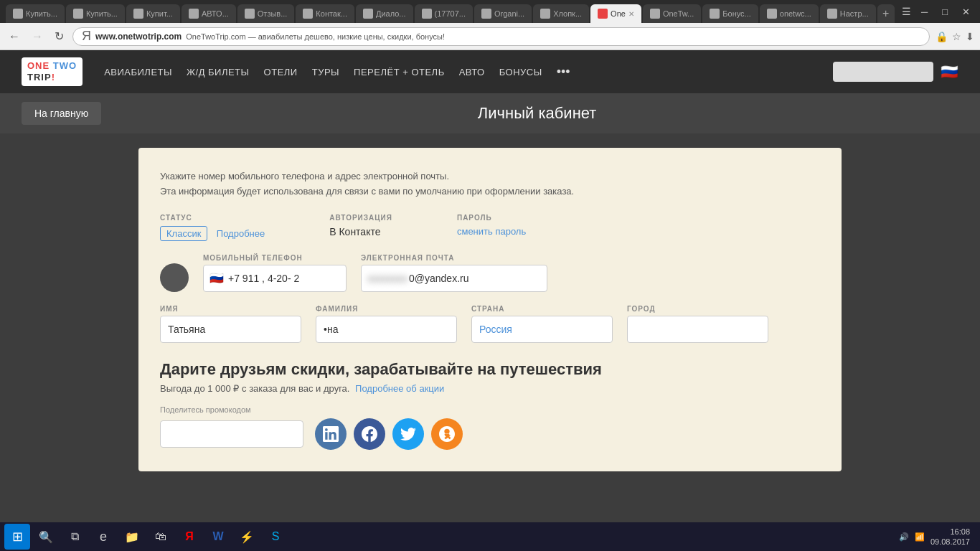  I want to click on taskbar: ⊞ 🔍 ⧉ e 📁 🛍 Я W ⚡ S 🔊 📶 16:08 09.08.2017, so click(490, 537).